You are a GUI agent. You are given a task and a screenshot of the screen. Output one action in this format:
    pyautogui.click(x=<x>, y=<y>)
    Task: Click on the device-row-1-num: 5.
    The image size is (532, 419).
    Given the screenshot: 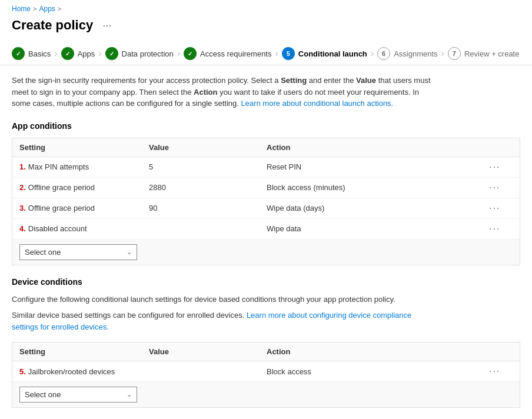 What is the action you would take?
    pyautogui.click(x=22, y=372)
    